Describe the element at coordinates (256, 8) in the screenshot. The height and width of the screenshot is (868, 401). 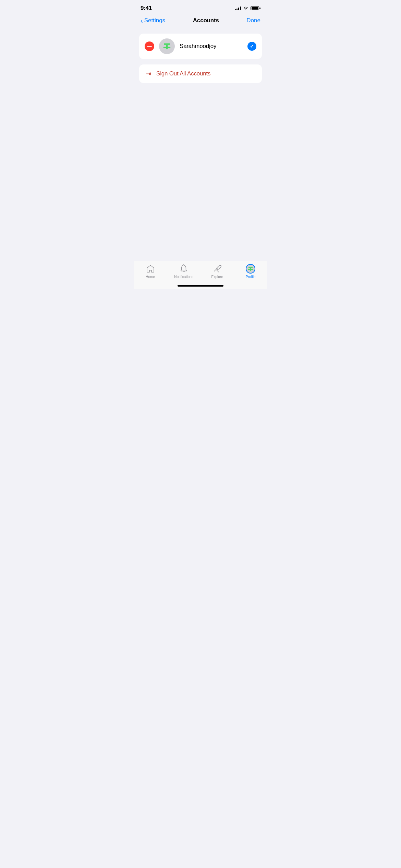
I see `battery-icon` at that location.